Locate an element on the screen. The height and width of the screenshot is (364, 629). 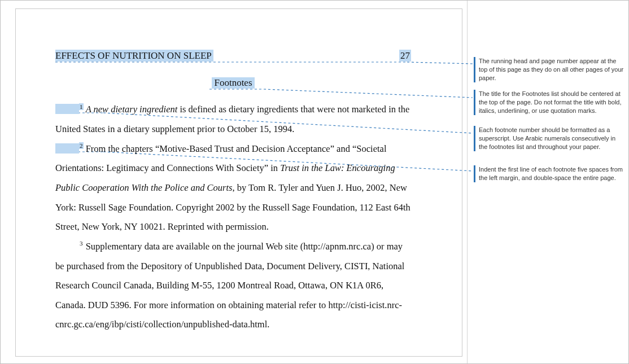
footnote-item: 1 A new dietary ingredient is defined as… is located at coordinates (233, 120).